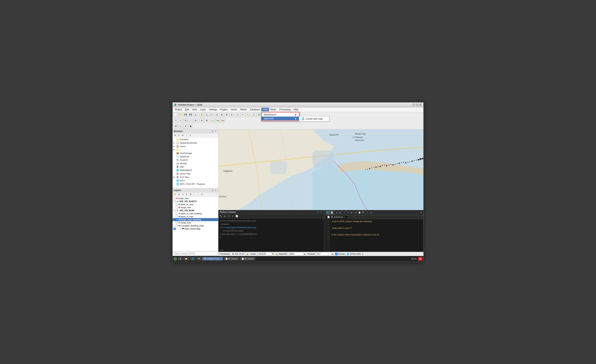  What do you see at coordinates (190, 194) in the screenshot?
I see `layer-sort-btn: ⊞` at bounding box center [190, 194].